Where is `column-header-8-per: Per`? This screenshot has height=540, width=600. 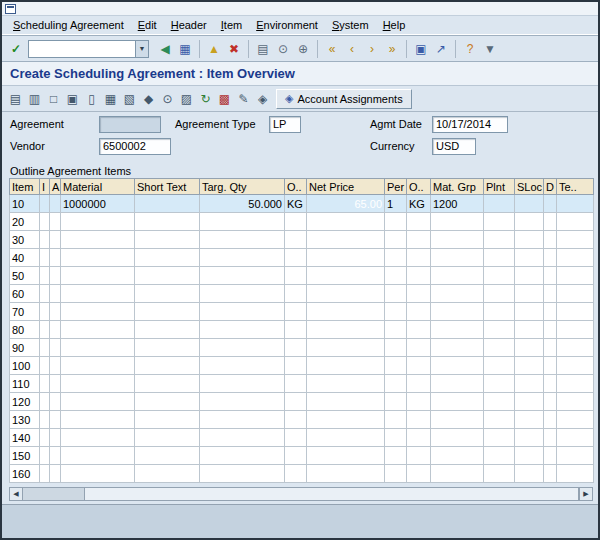
column-header-8-per: Per is located at coordinates (396, 187).